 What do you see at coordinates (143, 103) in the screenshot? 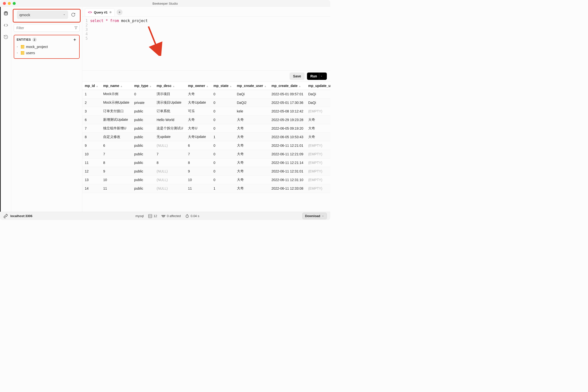
I see `table-cell: private` at bounding box center [143, 103].